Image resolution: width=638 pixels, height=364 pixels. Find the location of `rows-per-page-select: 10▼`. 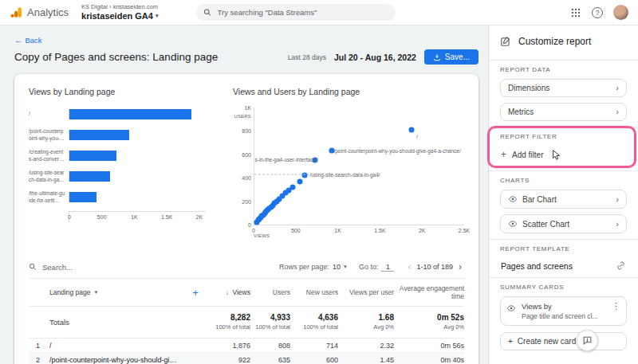

rows-per-page-select: 10▼ is located at coordinates (340, 267).